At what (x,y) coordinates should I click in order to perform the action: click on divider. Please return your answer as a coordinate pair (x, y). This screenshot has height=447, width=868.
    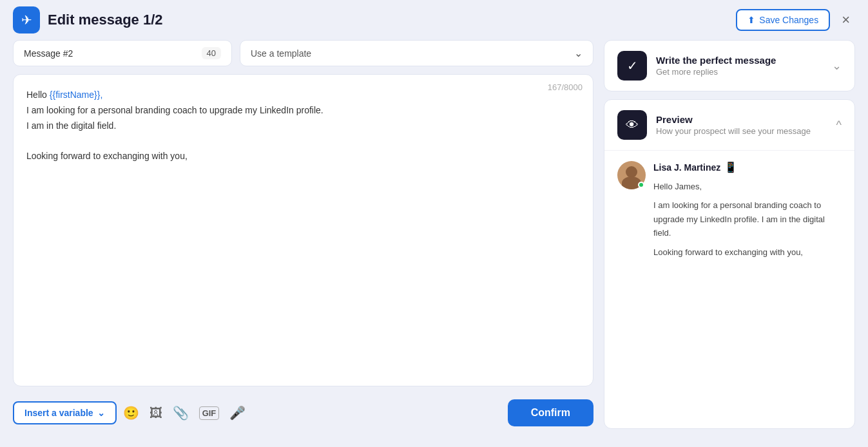
    Looking at the image, I should click on (729, 151).